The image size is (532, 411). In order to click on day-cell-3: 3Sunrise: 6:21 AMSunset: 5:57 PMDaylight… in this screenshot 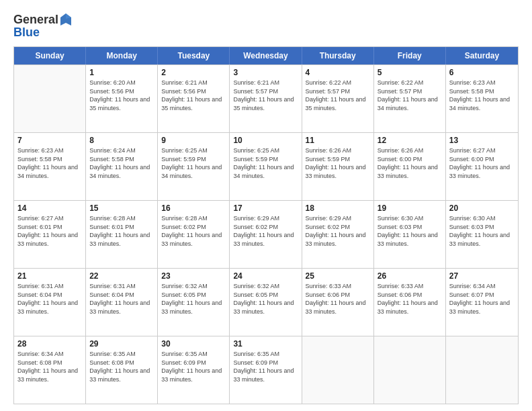, I will do `click(266, 99)`.